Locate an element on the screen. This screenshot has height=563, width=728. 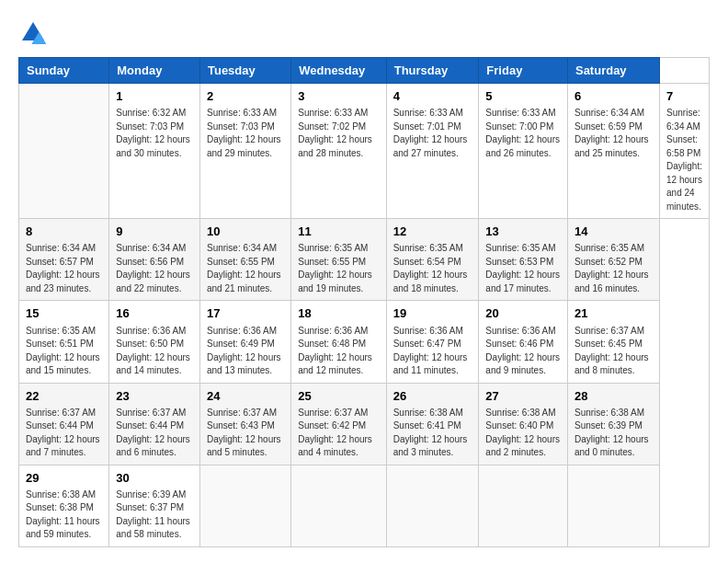
day-number: 24 is located at coordinates (245, 396).